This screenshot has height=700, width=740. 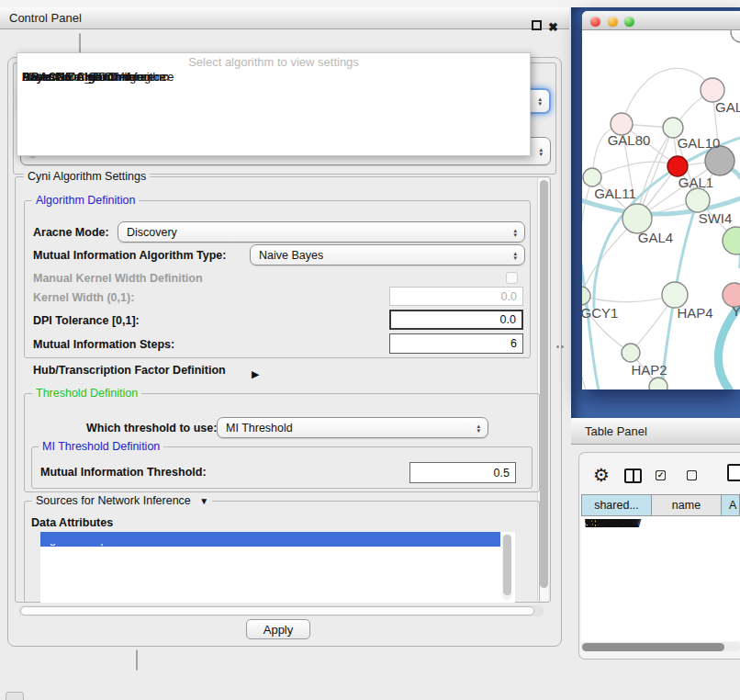 What do you see at coordinates (561, 347) in the screenshot?
I see `panel-splitter-grip` at bounding box center [561, 347].